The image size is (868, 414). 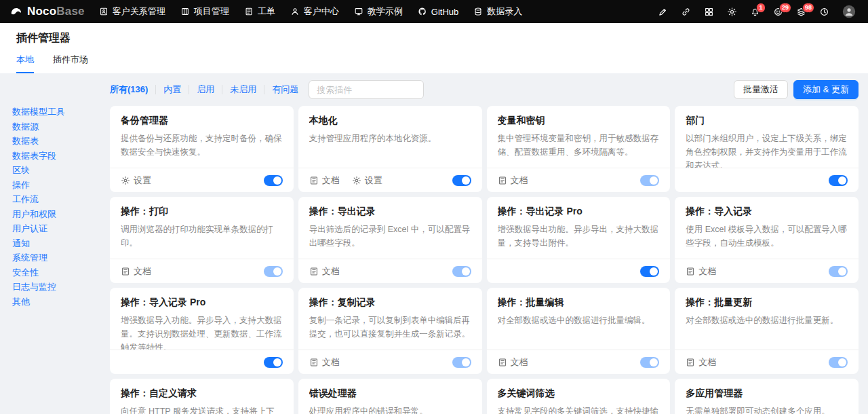 What do you see at coordinates (579, 212) in the screenshot?
I see `plugin-title: 操作：导出记录 Pro` at bounding box center [579, 212].